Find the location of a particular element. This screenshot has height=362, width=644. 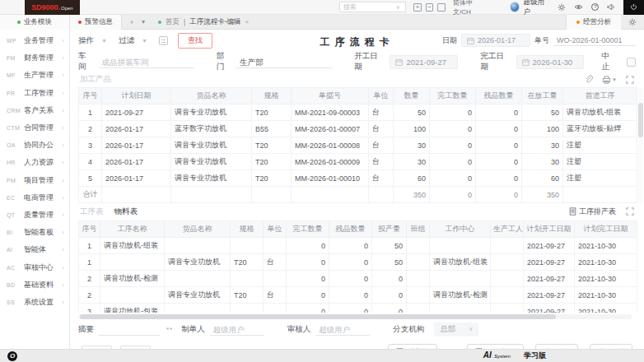

sidebar-item-ec: EC电商管理› is located at coordinates (35, 197).